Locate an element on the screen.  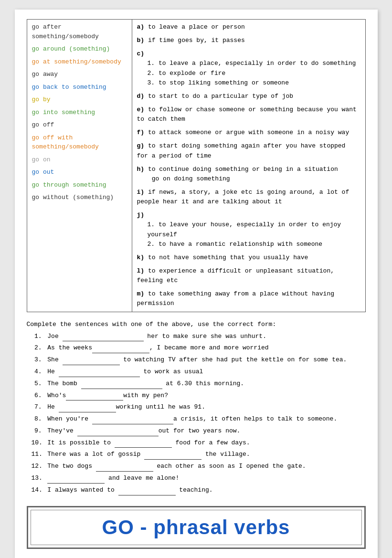
definition-j: j) 1. to leave your house, especially in… is located at coordinates (249, 230).